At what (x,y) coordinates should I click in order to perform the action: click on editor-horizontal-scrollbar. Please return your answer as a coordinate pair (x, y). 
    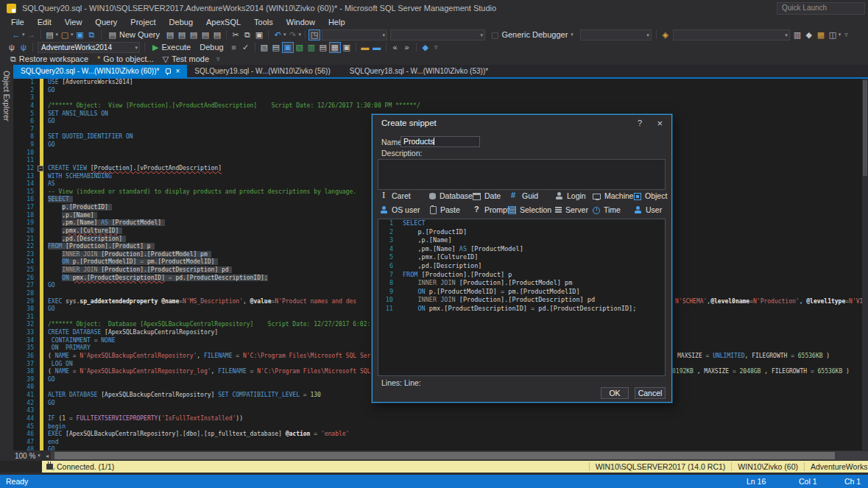
    Looking at the image, I should click on (459, 456).